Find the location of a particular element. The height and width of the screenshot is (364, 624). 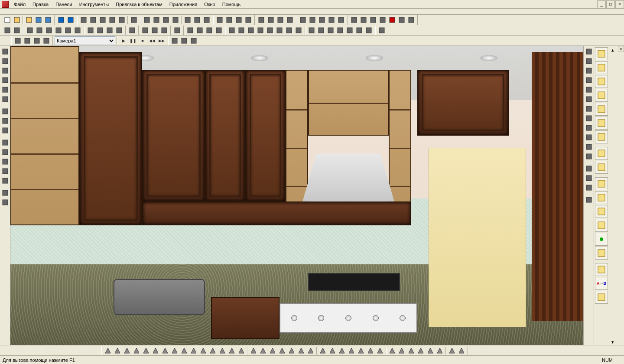

angle-tool is located at coordinates (5, 202).